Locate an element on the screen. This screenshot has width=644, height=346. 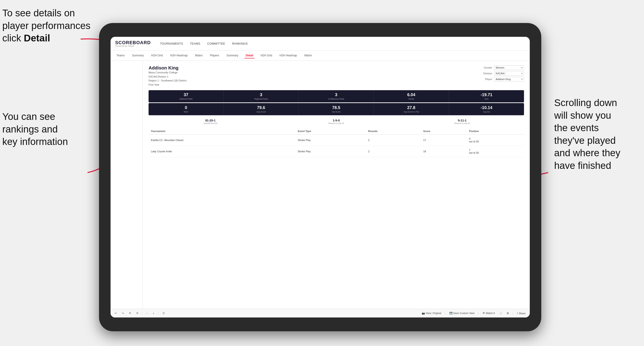
annotation-right: Scrolling down will show you the events … is located at coordinates (598, 134).